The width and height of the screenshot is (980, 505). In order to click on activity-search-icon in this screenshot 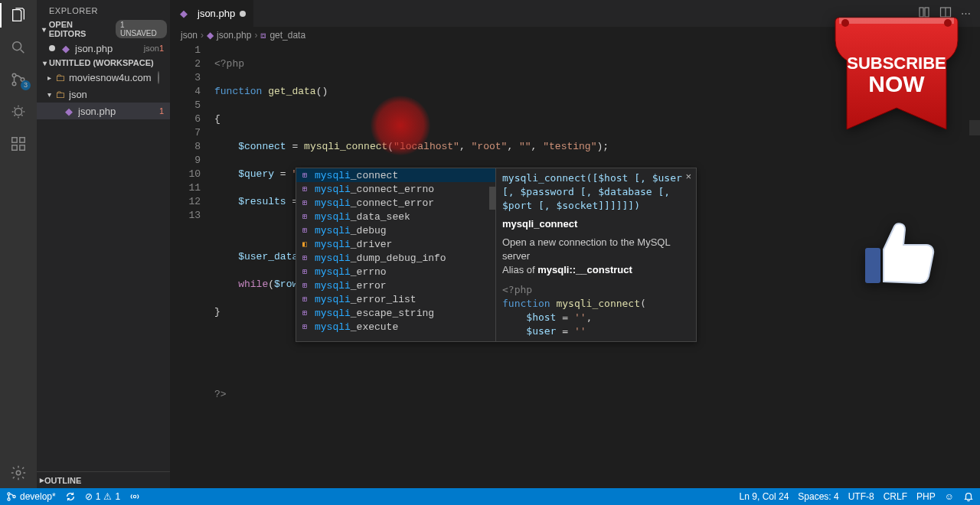, I will do `click(18, 47)`.